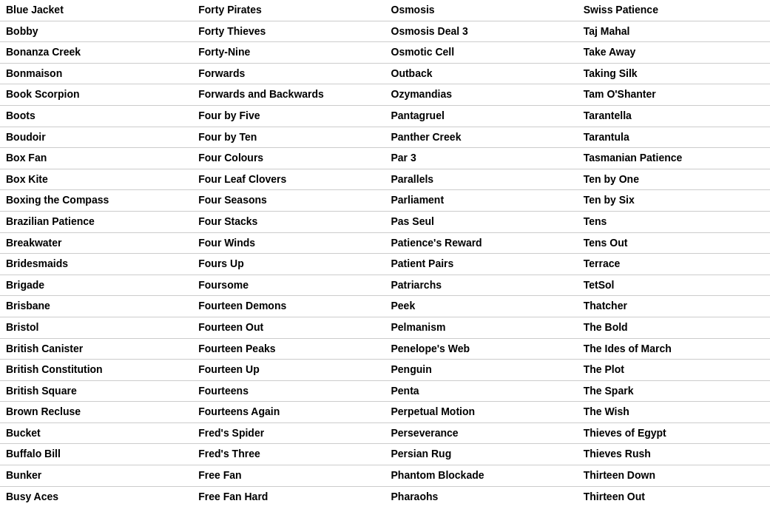  Describe the element at coordinates (288, 138) in the screenshot. I see `table-cell: Four by Ten` at that location.